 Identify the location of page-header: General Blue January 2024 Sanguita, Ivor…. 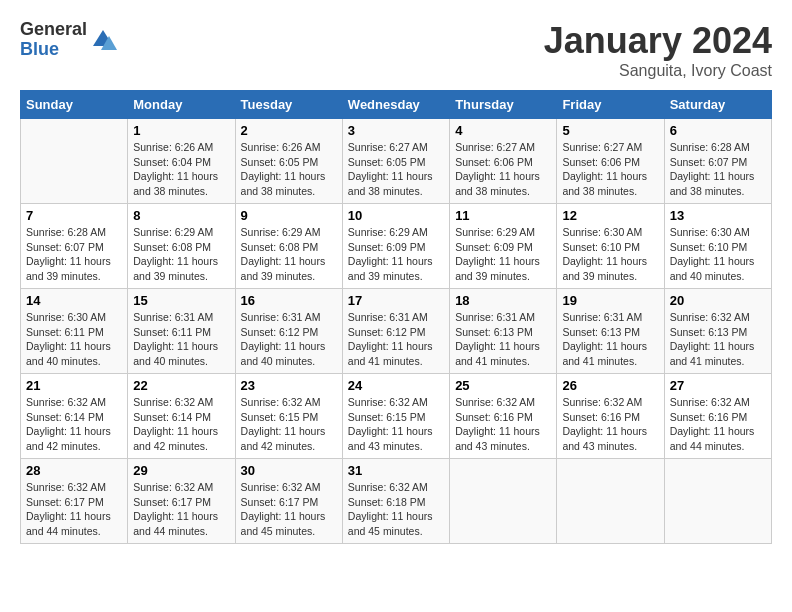
(396, 50).